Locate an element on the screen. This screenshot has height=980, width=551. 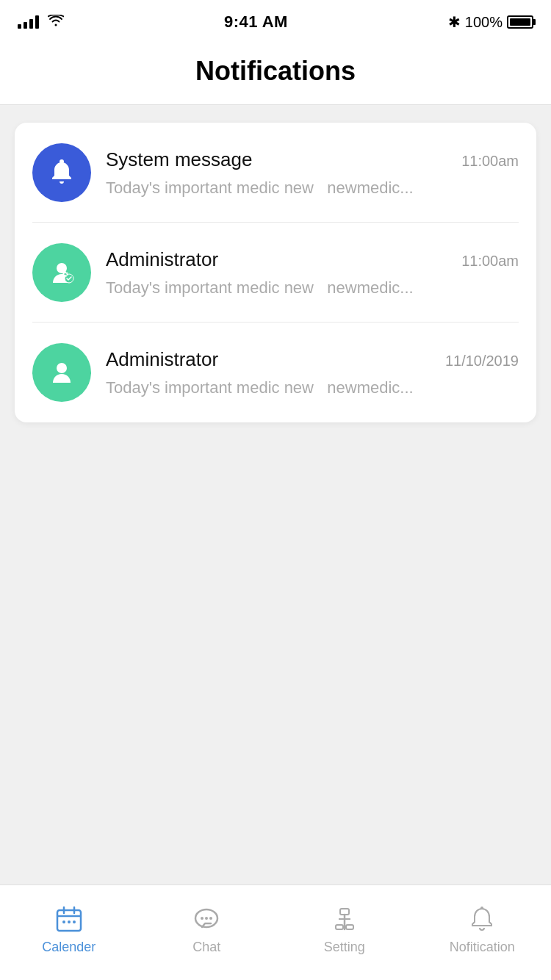
status-time: 9:41 AM is located at coordinates (256, 22).